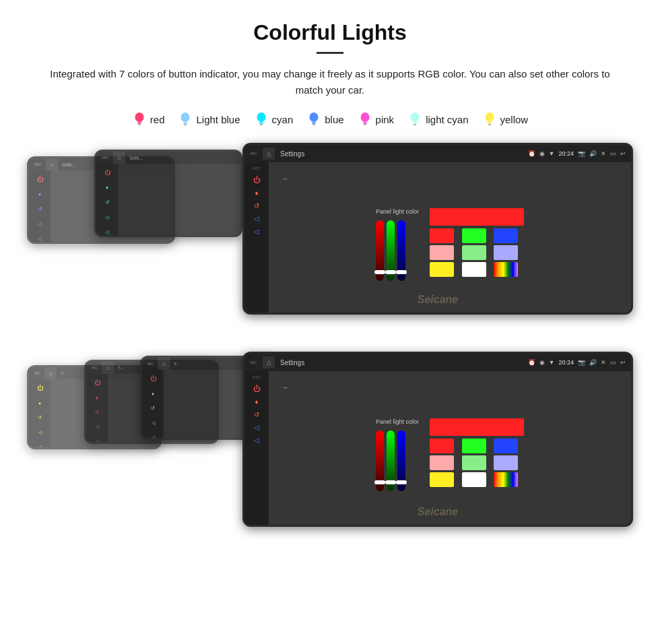  What do you see at coordinates (314, 119) in the screenshot?
I see `blue-bulb-icon` at bounding box center [314, 119].